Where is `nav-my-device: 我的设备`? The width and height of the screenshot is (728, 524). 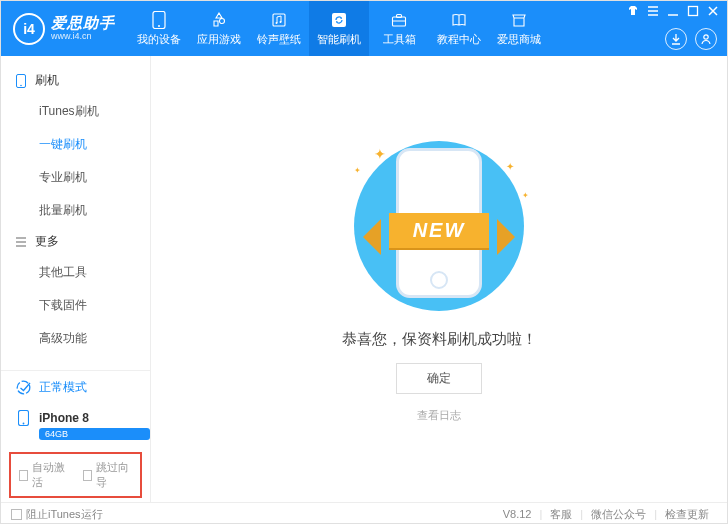
nav-my-device: 我的设备 is located at coordinates (159, 28).